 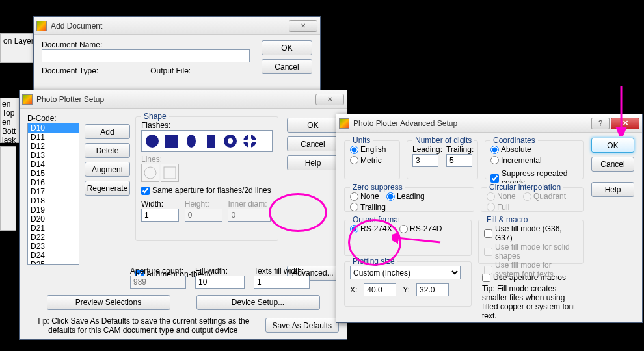 I want to click on flashes-label: Flashes:, so click(x=207, y=125).